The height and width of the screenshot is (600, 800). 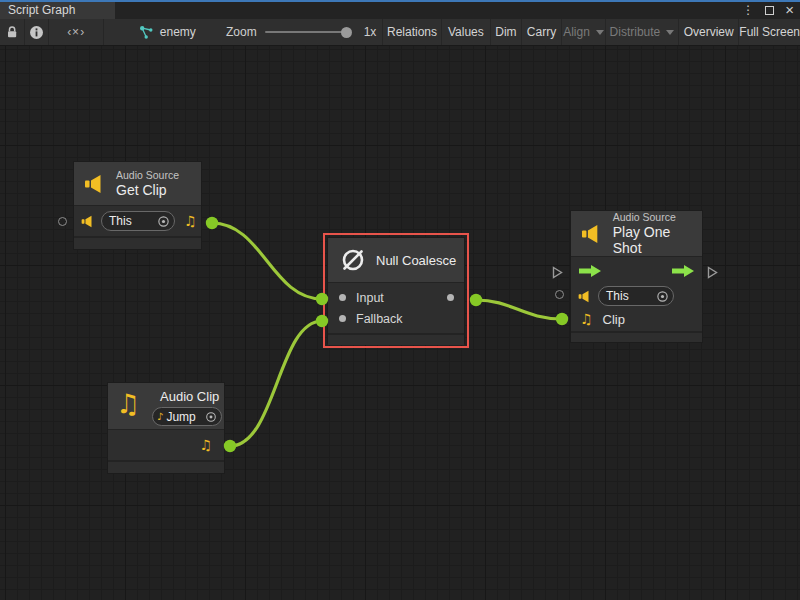 I want to click on maximize-icon, so click(x=770, y=10).